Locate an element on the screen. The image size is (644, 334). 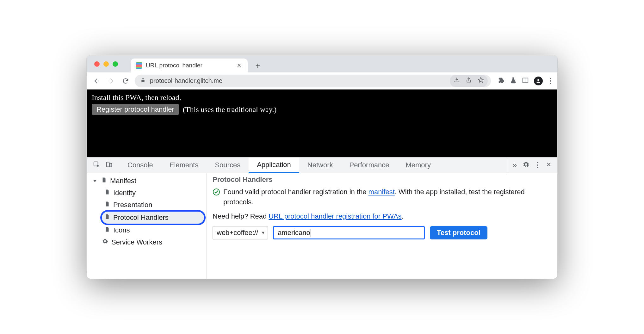
success-check-icon is located at coordinates (216, 192).